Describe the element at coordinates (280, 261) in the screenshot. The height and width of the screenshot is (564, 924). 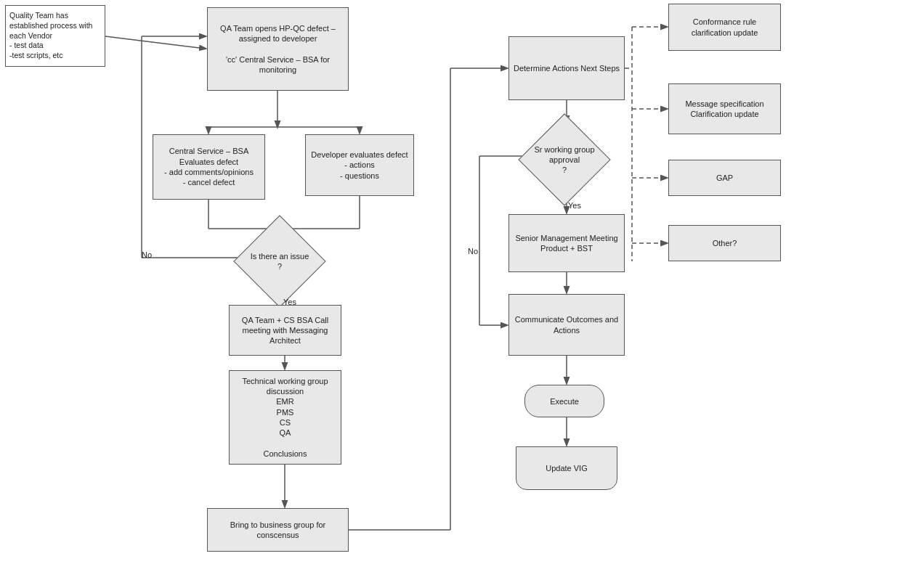
I see `issue-diamond-wrapper: Is there an issue?` at that location.